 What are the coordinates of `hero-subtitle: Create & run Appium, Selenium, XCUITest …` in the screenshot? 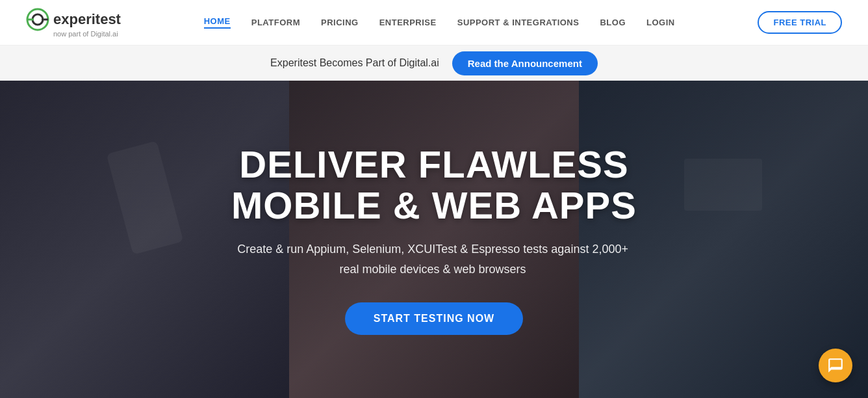 It's located at (433, 259).